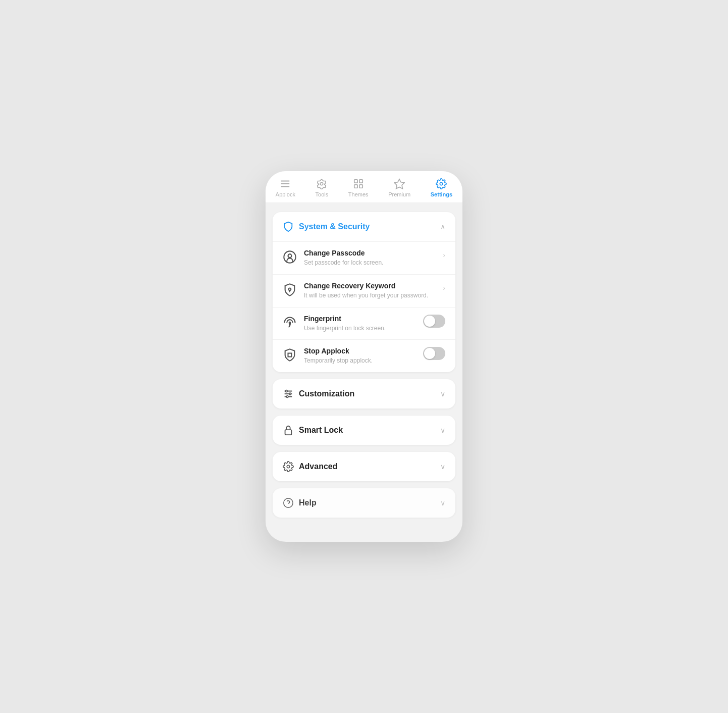 Image resolution: width=728 pixels, height=713 pixels. I want to click on section-customization: Customization ∨, so click(364, 394).